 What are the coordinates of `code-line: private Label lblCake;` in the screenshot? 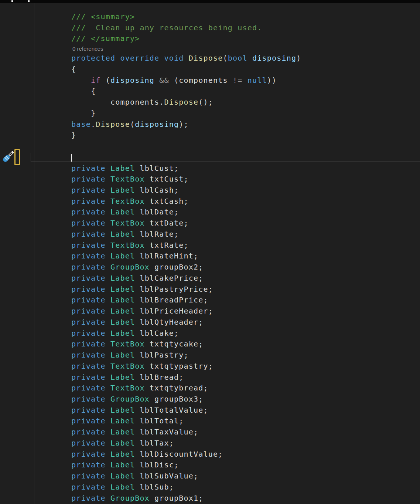 It's located at (246, 334).